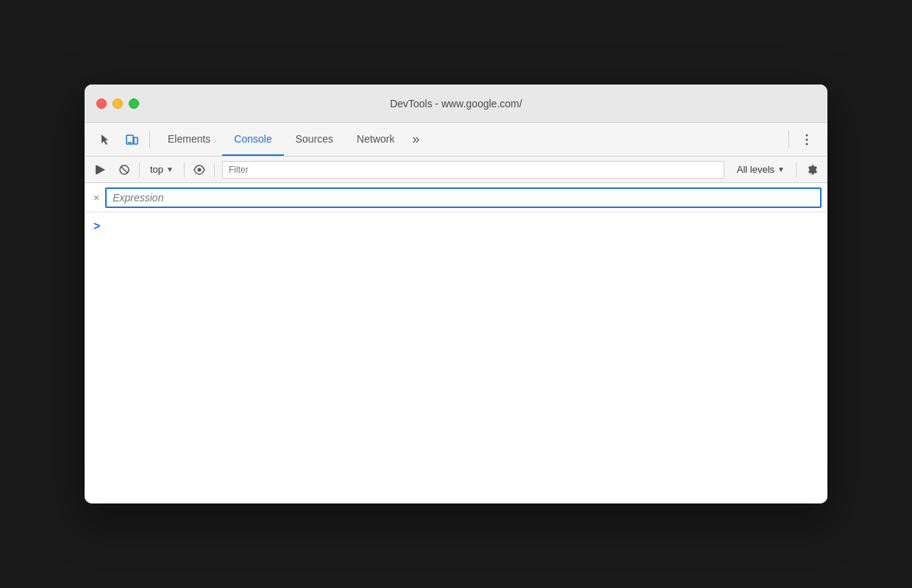 This screenshot has height=588, width=912. What do you see at coordinates (315, 139) in the screenshot?
I see `tab-sources: Sources` at bounding box center [315, 139].